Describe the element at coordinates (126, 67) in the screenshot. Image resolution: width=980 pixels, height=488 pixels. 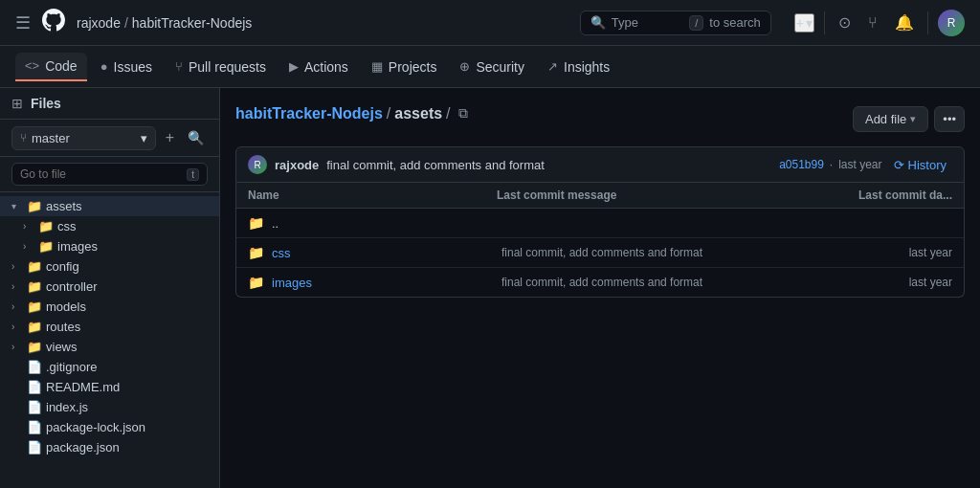
I see `tab-issues: ● Issues` at that location.